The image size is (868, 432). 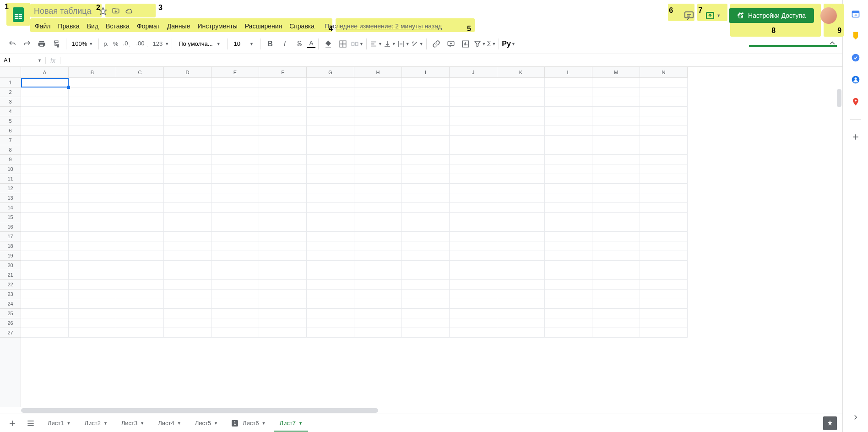 What do you see at coordinates (712, 16) in the screenshot?
I see `present-button: ▼` at bounding box center [712, 16].